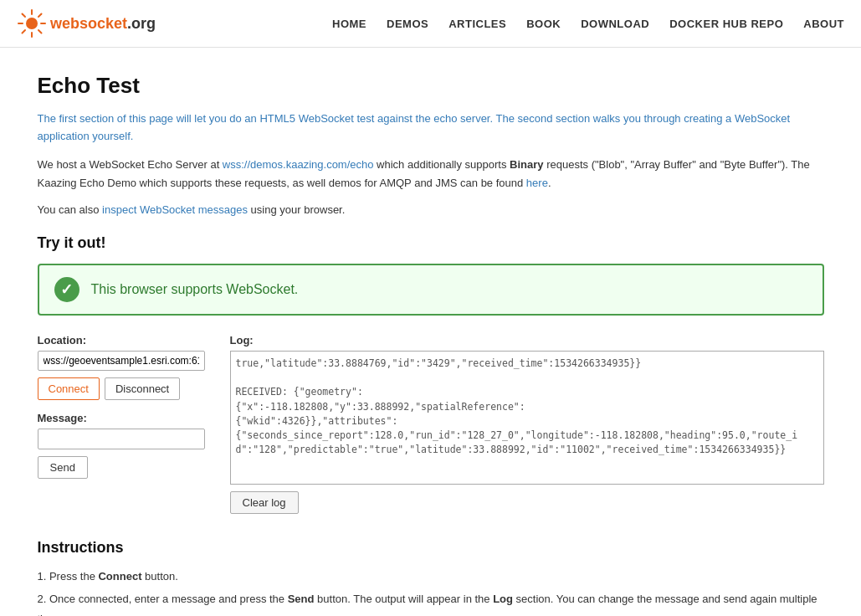  Describe the element at coordinates (527, 418) in the screenshot. I see `log-box: true,"latitude":33.8884769,"id":"3429","…` at that location.